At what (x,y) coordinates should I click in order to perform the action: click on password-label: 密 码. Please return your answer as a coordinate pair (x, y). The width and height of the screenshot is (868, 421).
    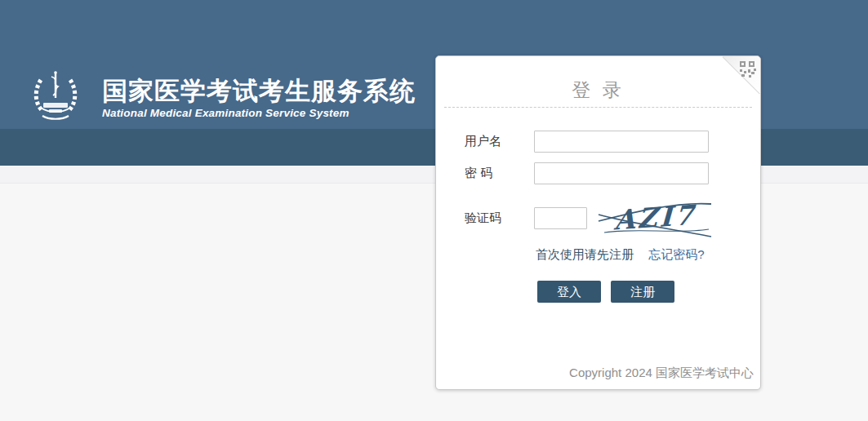
    Looking at the image, I should click on (479, 173).